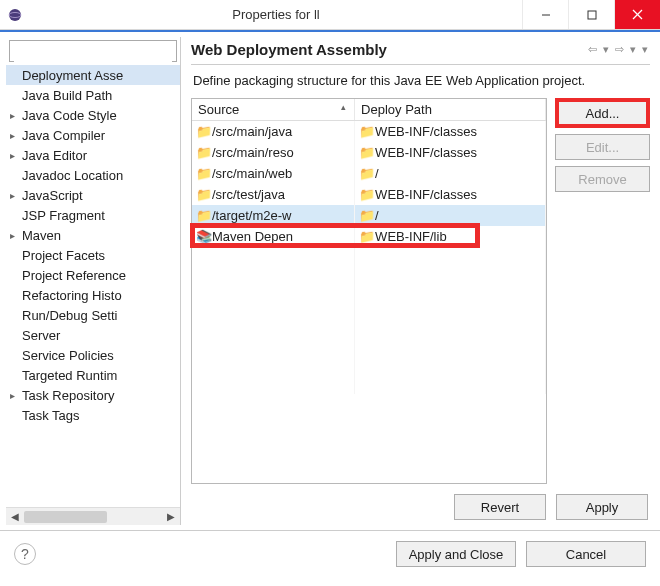 The image size is (660, 586). What do you see at coordinates (420, 82) in the screenshot?
I see `description: Define packaging structure for this Java…` at bounding box center [420, 82].